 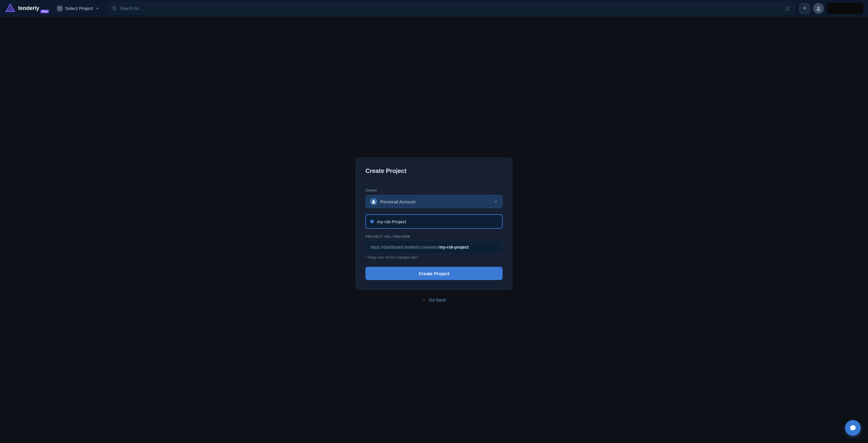 I want to click on go-back-link: ← Go back, so click(x=434, y=300).